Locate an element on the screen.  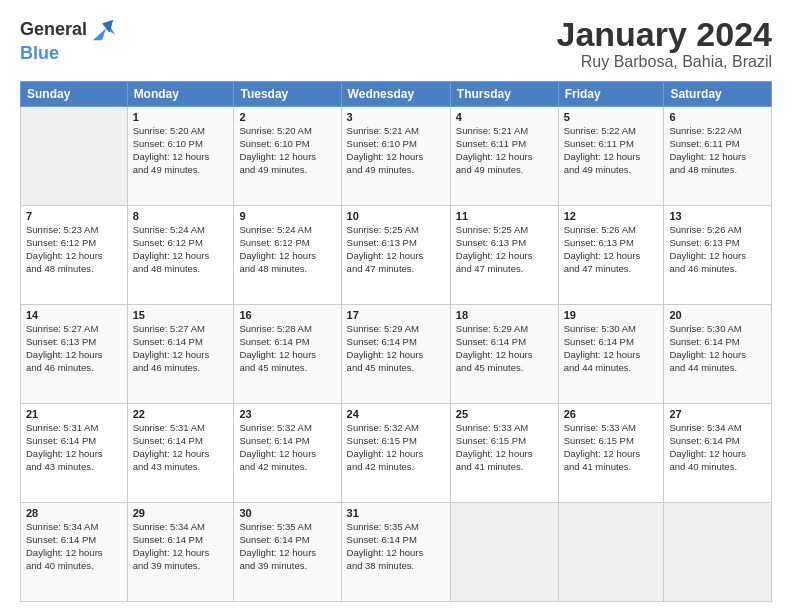
day-number: 1 is located at coordinates (181, 117).